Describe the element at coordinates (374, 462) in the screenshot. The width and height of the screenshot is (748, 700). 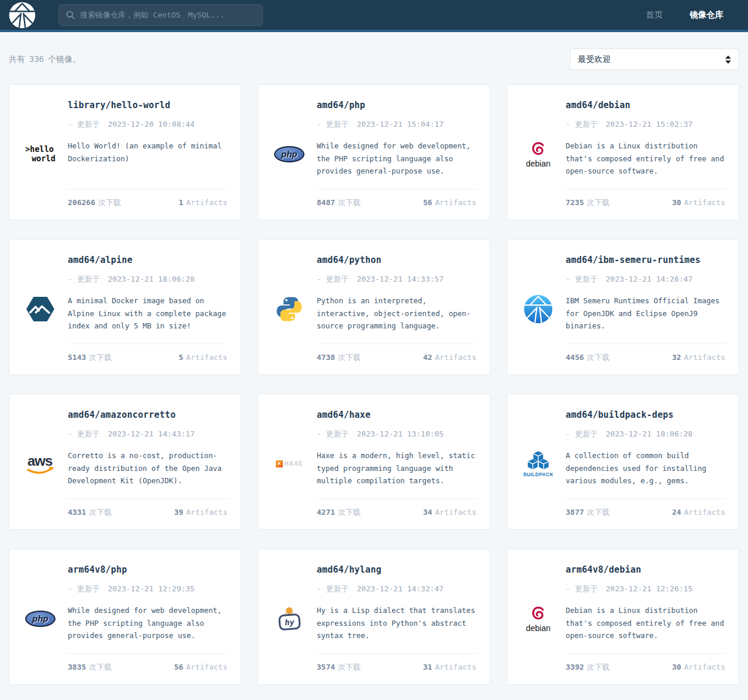
I see `image-card: ✕HAXE amd64/haxe - 更新于 2023-12-21 13:10:…` at that location.